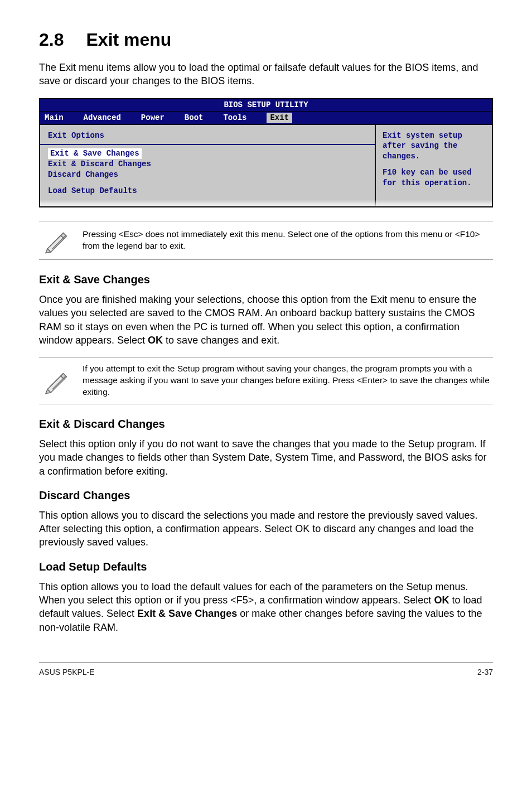 The image size is (532, 802). What do you see at coordinates (128, 40) in the screenshot?
I see `section-title-text: Exit menu` at bounding box center [128, 40].